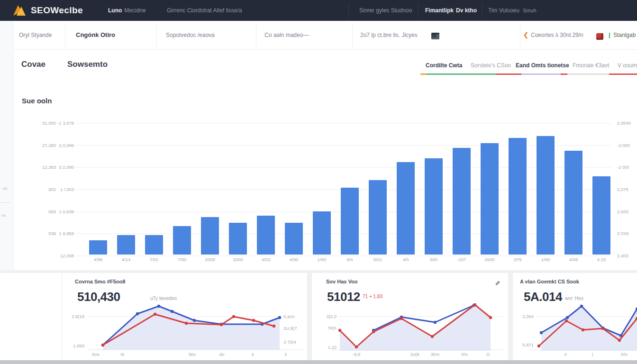 This screenshot has width=637, height=364. Describe the element at coordinates (115, 10) in the screenshot. I see `topnav-item-1-strong: Luno` at that location.